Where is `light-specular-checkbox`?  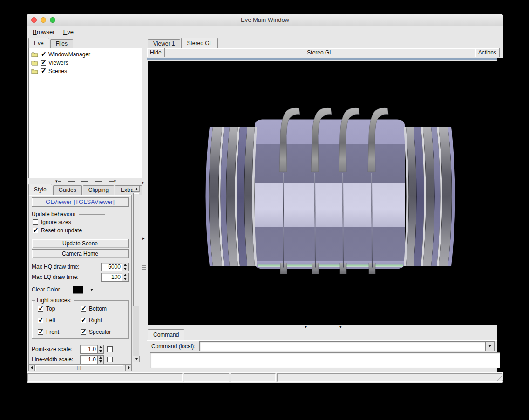 light-specular-checkbox is located at coordinates (83, 332).